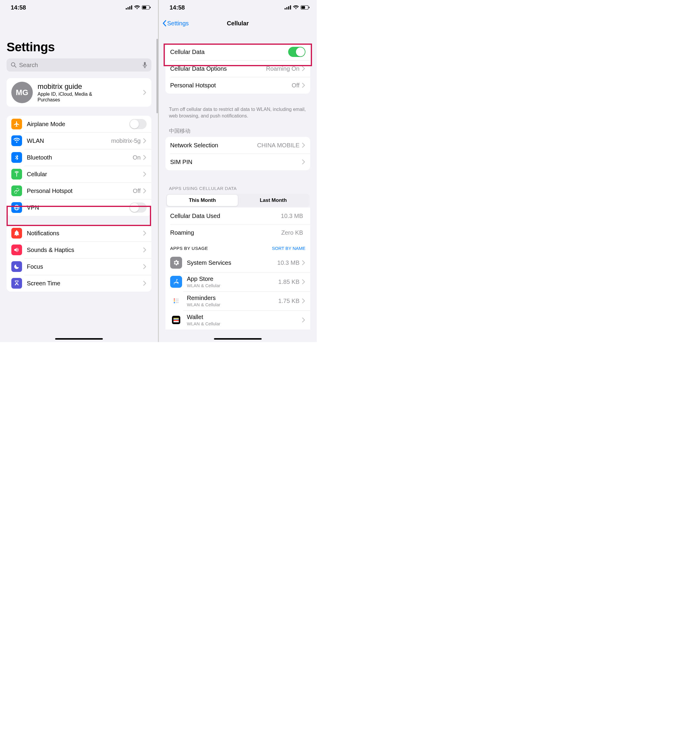 This screenshot has width=700, height=755. Describe the element at coordinates (17, 191) in the screenshot. I see `link-icon` at that location.